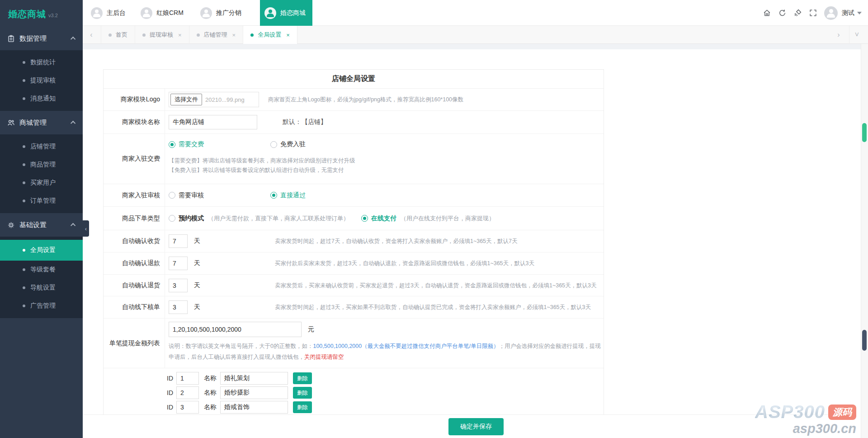  I want to click on footer-bar: 确定并保存, so click(468, 426).